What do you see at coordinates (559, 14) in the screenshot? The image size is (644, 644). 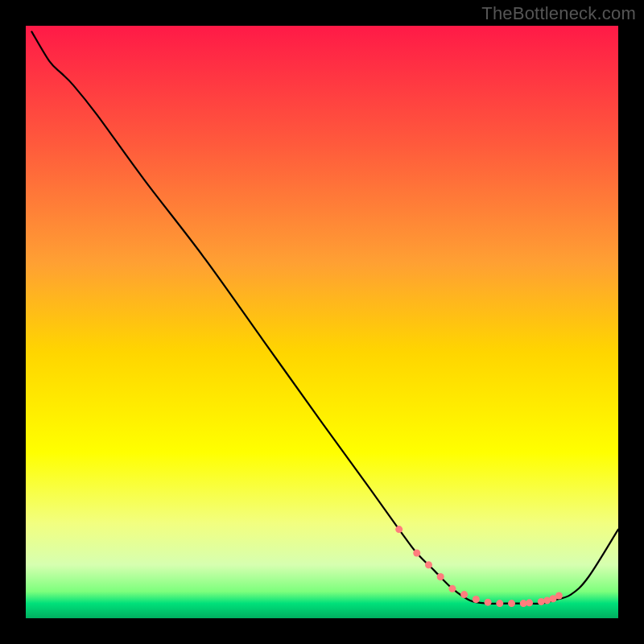 I see `watermark-text: TheBottleneck.com` at bounding box center [559, 14].